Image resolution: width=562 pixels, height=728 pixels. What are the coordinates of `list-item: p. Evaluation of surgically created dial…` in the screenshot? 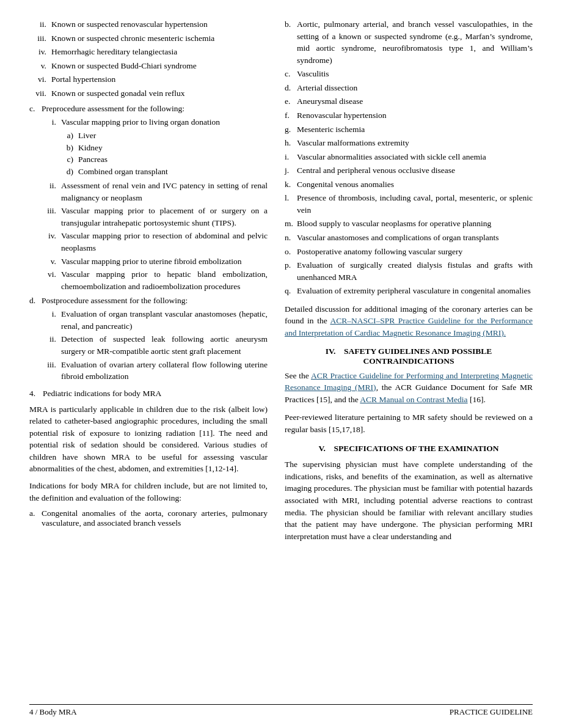 It's located at (409, 271).